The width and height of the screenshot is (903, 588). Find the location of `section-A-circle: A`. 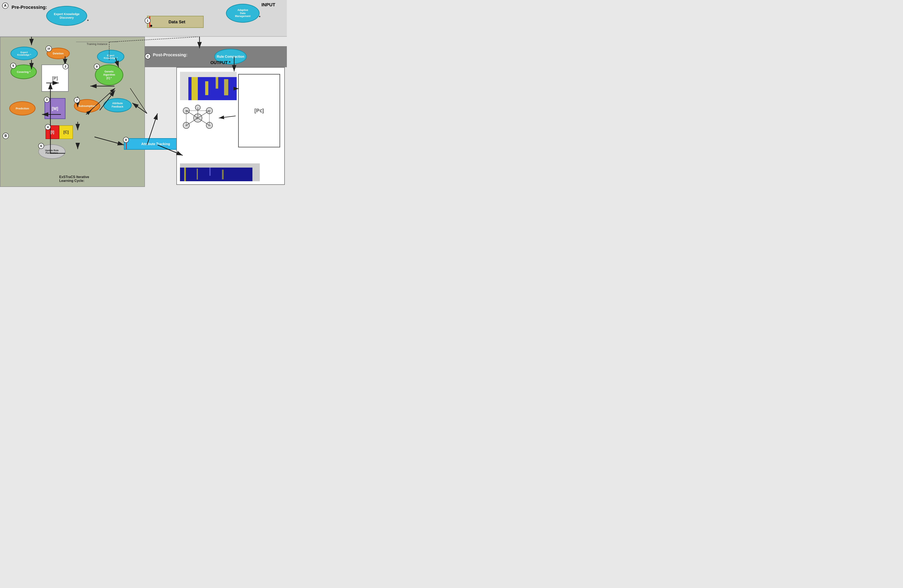

section-A-circle: A is located at coordinates (5, 6).